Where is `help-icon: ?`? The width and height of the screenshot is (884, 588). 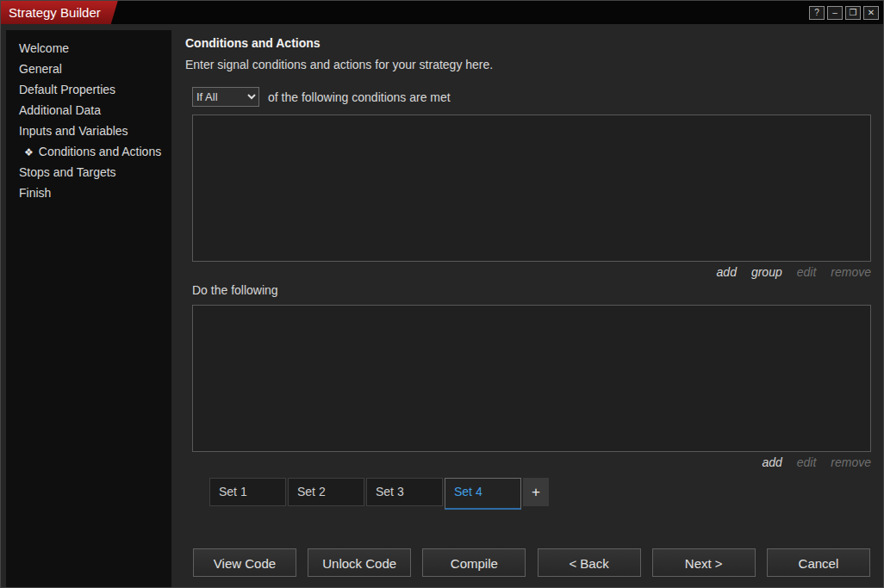 help-icon: ? is located at coordinates (817, 12).